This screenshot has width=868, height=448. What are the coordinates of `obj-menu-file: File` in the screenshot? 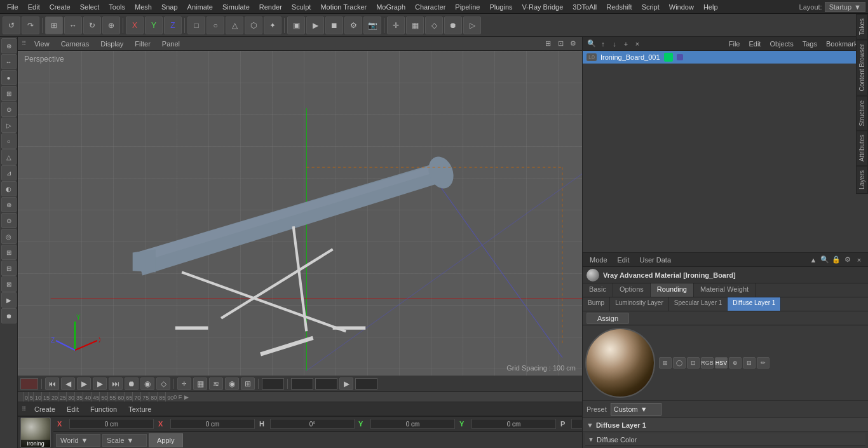 It's located at (735, 44).